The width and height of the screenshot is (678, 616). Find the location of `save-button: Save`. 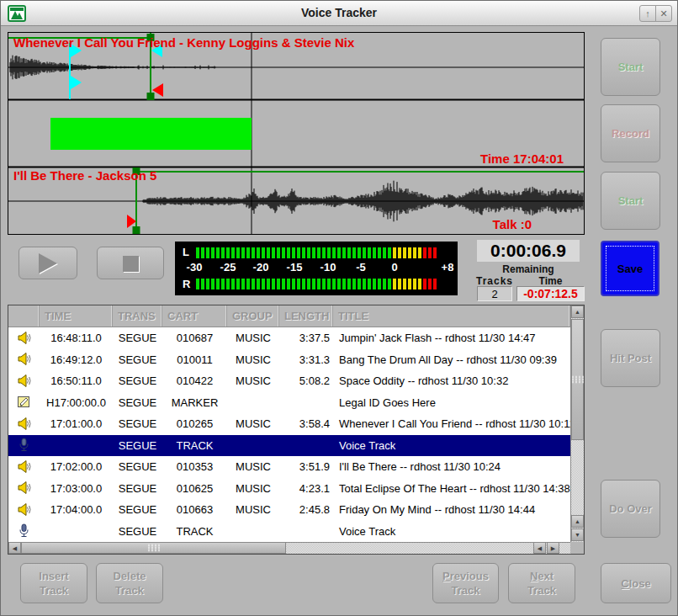

save-button: Save is located at coordinates (630, 268).